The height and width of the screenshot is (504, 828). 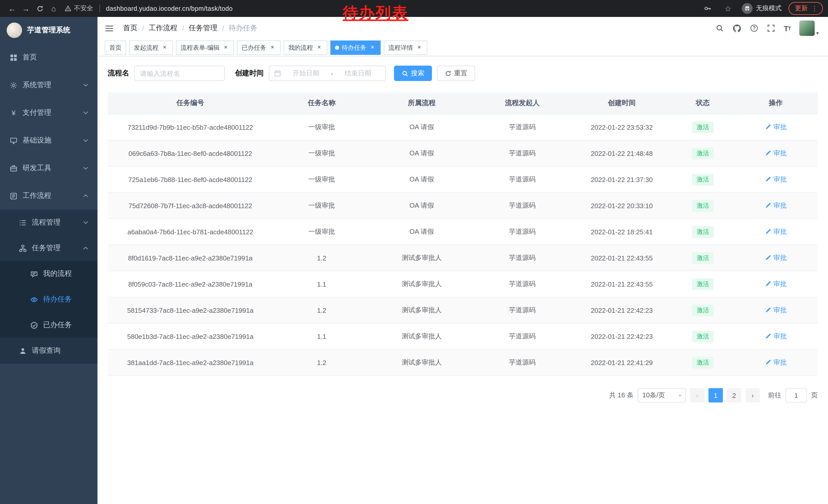 I want to click on github-icon, so click(x=737, y=28).